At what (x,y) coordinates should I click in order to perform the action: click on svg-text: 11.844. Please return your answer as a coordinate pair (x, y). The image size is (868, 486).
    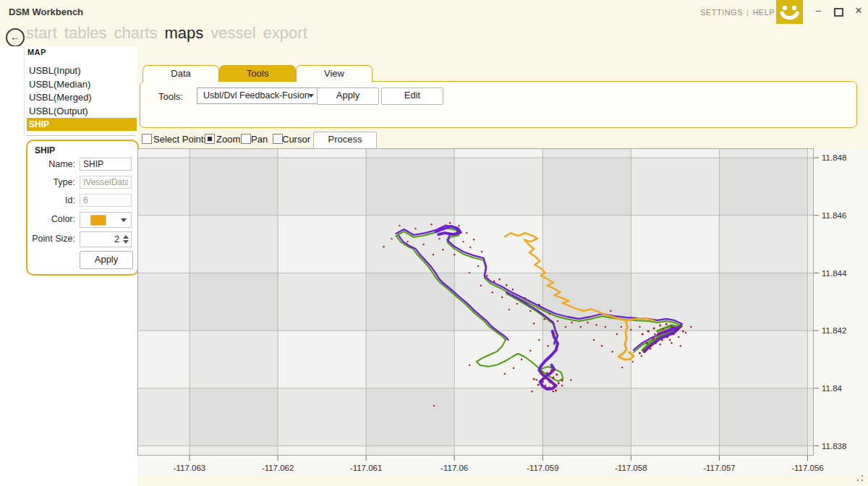
    Looking at the image, I should click on (835, 273).